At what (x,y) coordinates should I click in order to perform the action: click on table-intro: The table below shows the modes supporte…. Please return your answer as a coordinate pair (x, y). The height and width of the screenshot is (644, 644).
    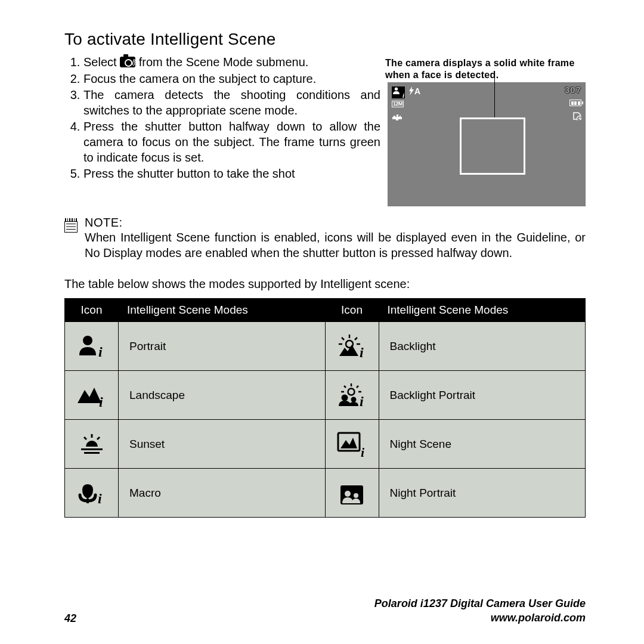
    Looking at the image, I should click on (325, 284).